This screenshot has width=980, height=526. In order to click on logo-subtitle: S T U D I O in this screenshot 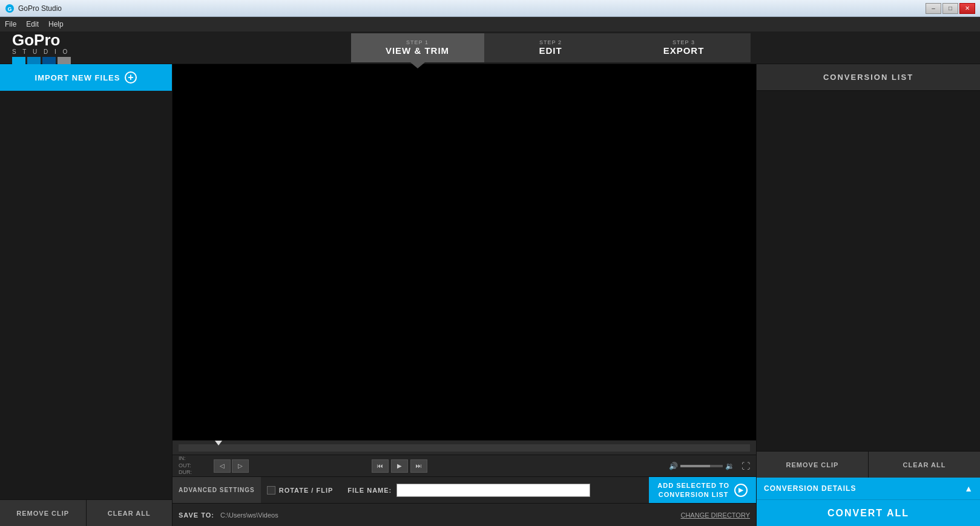, I will do `click(41, 52)`.